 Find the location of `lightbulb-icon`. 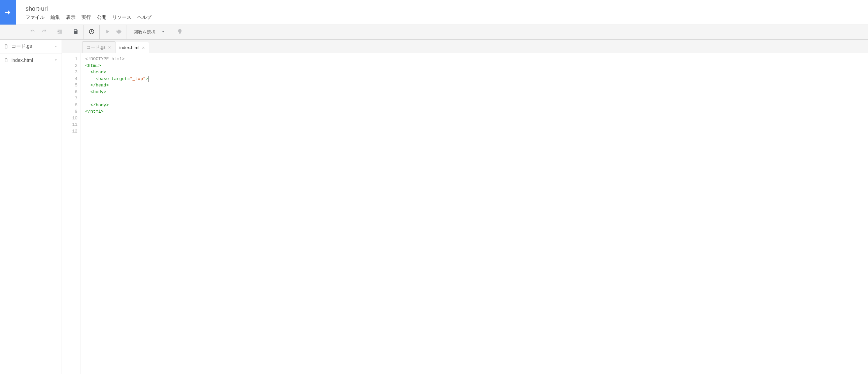

lightbulb-icon is located at coordinates (180, 32).